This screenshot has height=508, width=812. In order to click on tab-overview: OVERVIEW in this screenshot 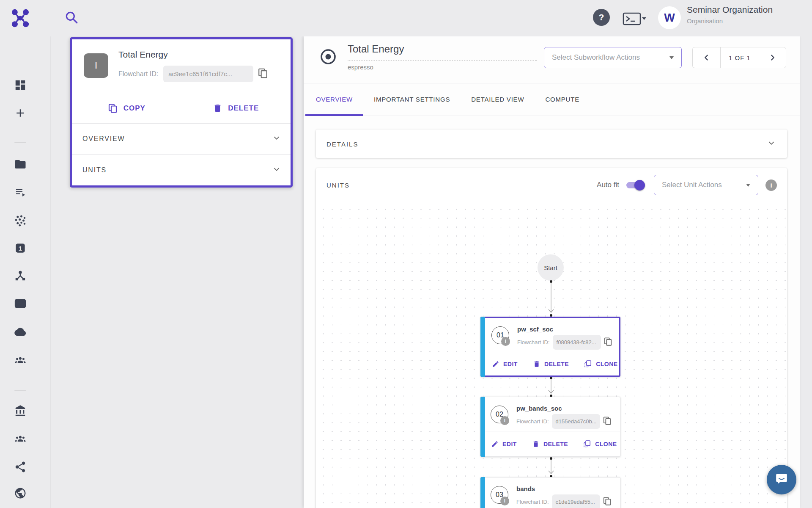, I will do `click(334, 99)`.